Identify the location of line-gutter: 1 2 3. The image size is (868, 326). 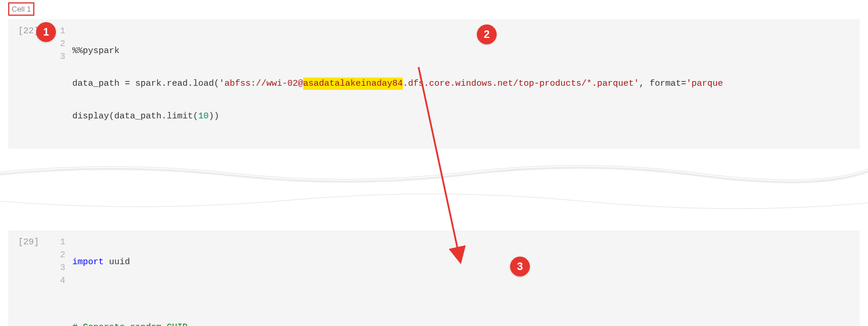
(61, 84).